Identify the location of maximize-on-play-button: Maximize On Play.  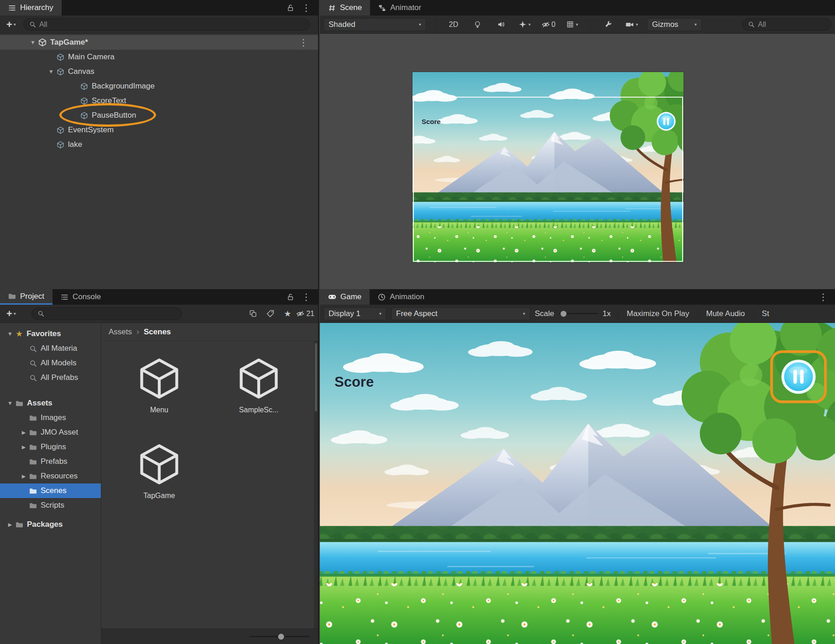
(658, 314).